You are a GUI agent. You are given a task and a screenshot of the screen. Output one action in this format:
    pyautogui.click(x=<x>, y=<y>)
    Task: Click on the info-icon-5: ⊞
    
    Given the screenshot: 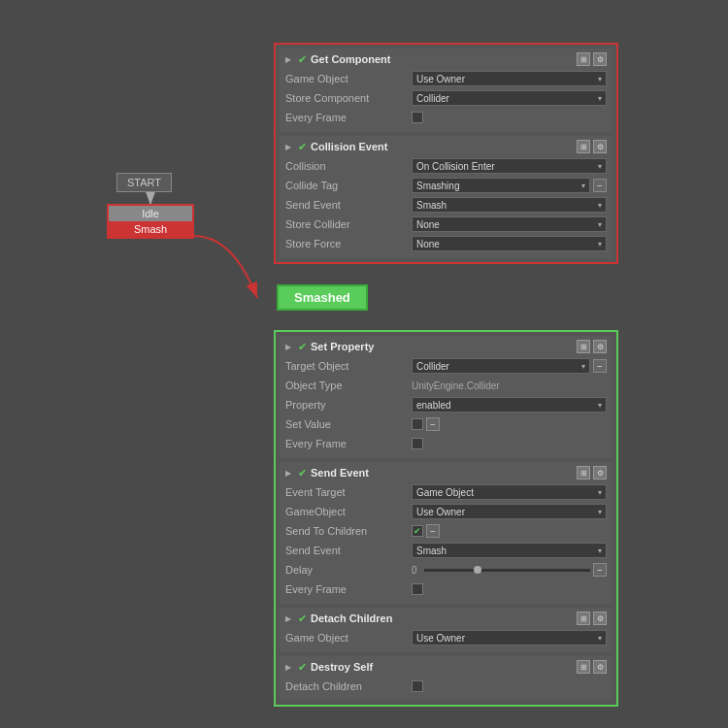 What is the action you would take?
    pyautogui.click(x=583, y=618)
    